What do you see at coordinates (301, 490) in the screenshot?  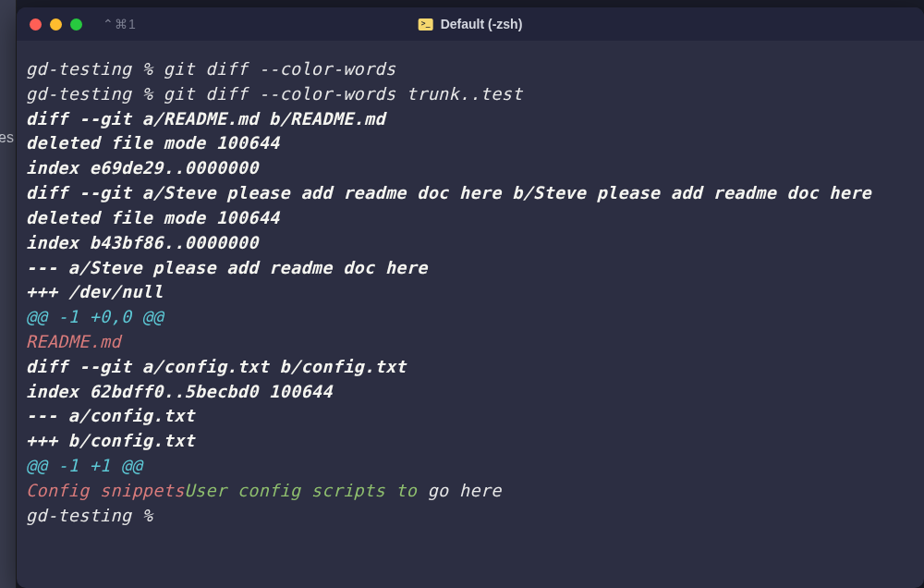 I see `terminal-segment: User config scripts to` at bounding box center [301, 490].